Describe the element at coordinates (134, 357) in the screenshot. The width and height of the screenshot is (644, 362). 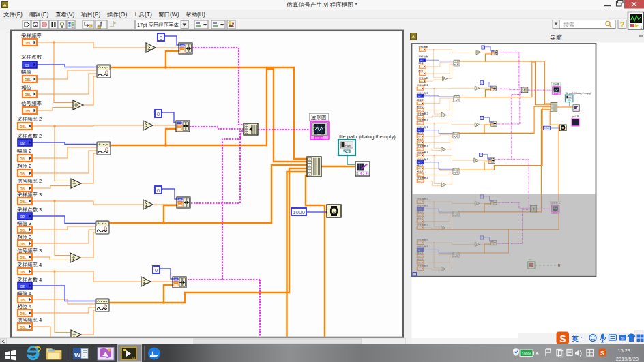
I see `svg-text: 13` at that location.